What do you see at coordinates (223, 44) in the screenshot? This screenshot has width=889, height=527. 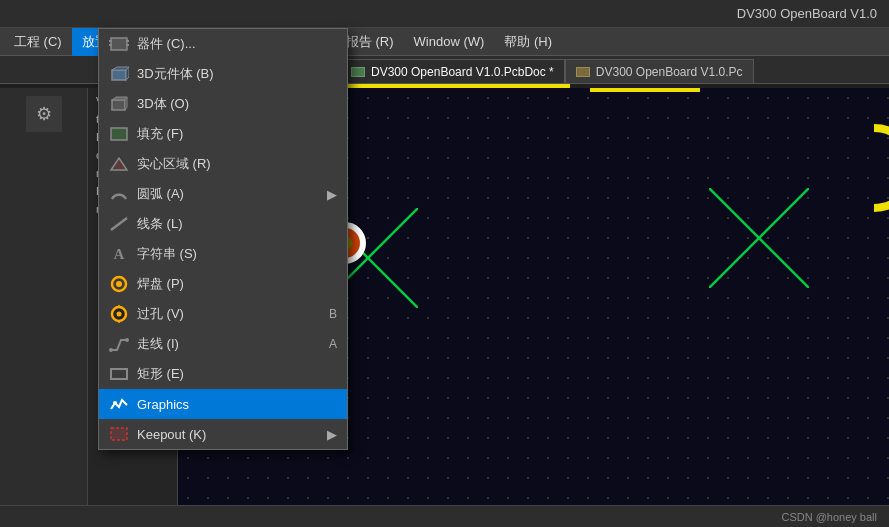 I see `dropdown-item-component: 器件 (C)...` at bounding box center [223, 44].